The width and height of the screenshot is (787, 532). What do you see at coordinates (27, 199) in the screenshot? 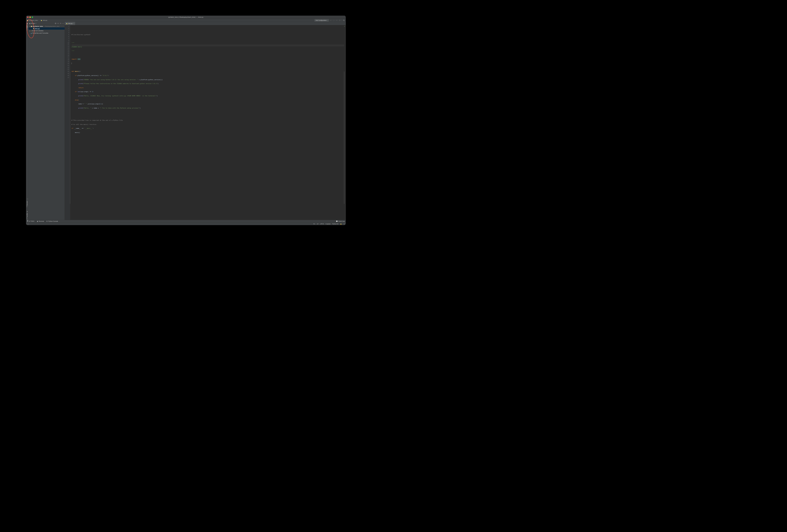
I see `structure-tool-icon: ⋮⋮` at bounding box center [27, 199].